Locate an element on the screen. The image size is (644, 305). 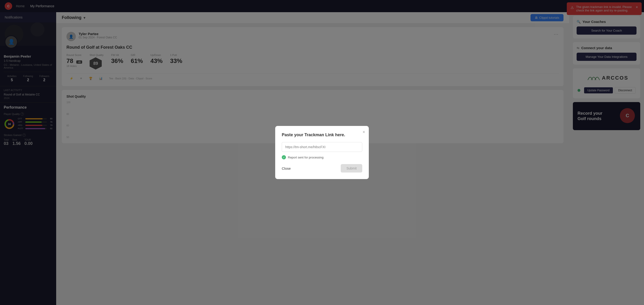
modal-close-x-button: × is located at coordinates (364, 132).